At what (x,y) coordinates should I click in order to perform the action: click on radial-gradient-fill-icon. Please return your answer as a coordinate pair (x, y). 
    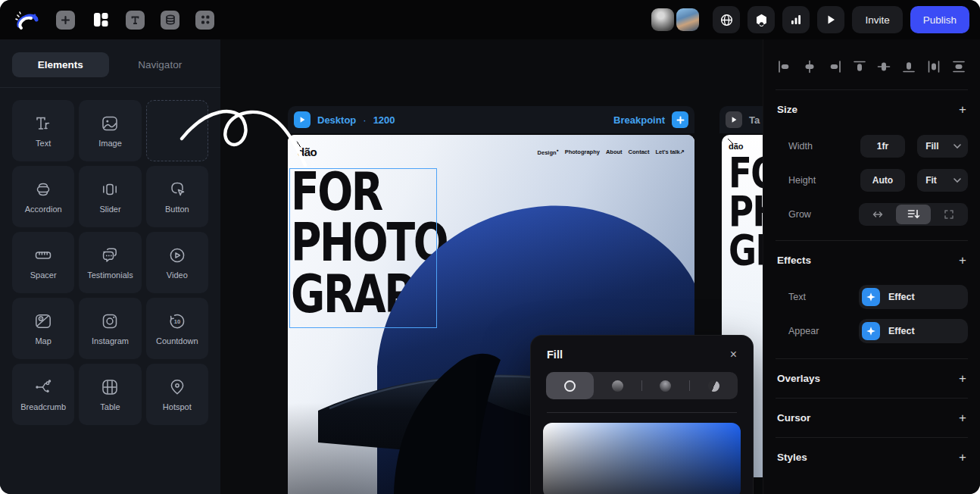
    Looking at the image, I should click on (666, 386).